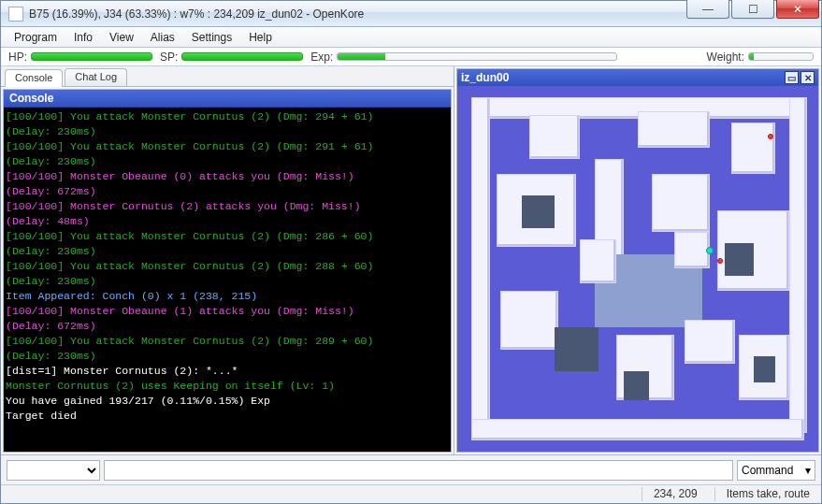 The width and height of the screenshot is (822, 504). Describe the element at coordinates (808, 470) in the screenshot. I see `chevron-down-icon: ▾` at that location.